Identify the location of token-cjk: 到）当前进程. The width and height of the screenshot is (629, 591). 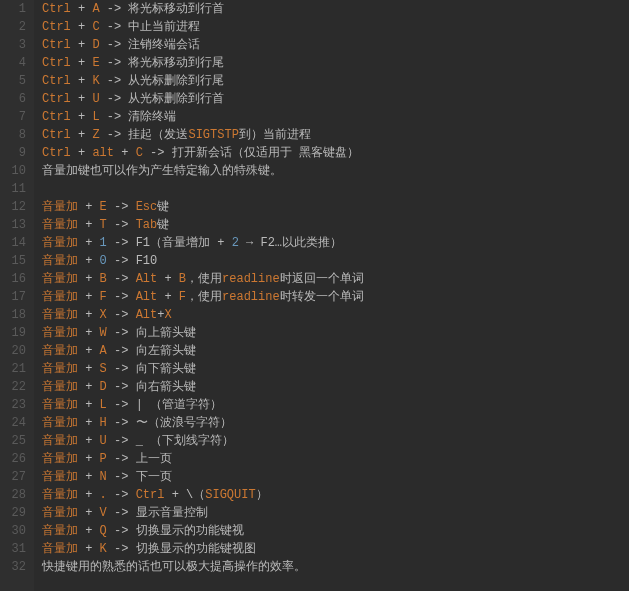
(275, 135).